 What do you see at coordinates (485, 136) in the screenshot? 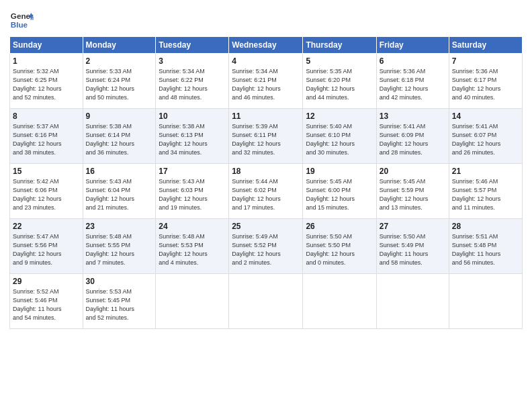
I see `calendar-cell: 14Sunrise: 5:41 AM Sunset: 6:07 PM Dayli…` at bounding box center [485, 136].